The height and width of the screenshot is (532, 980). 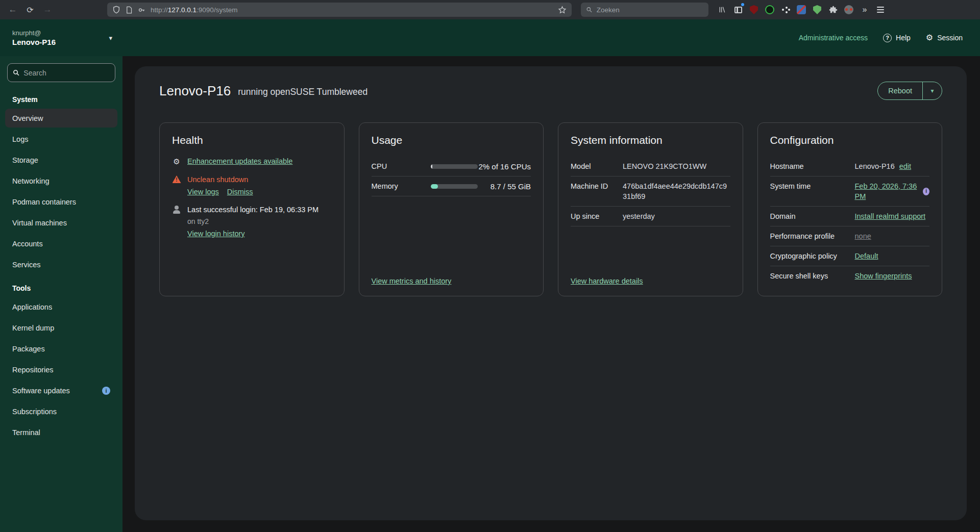 I want to click on reboot-dropdown-toggle: ▾, so click(x=932, y=91).